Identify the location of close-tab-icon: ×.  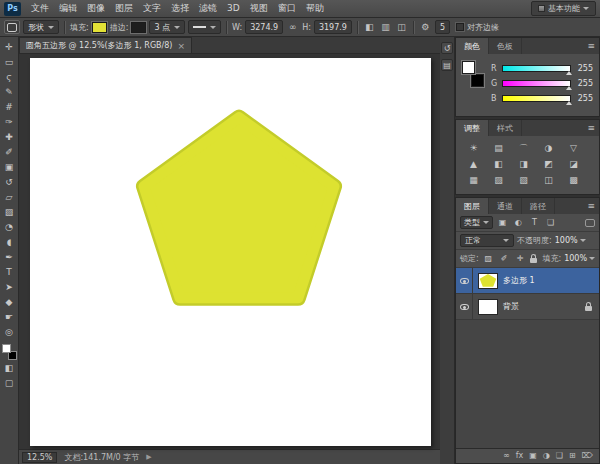
(182, 46).